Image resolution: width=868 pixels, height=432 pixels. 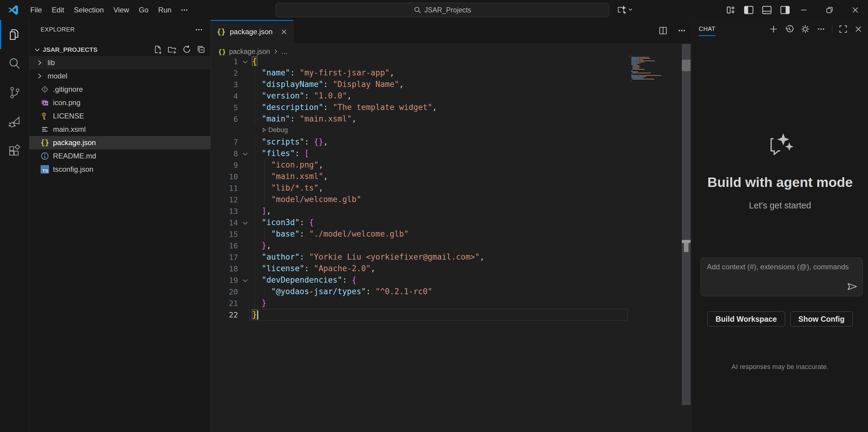 What do you see at coordinates (442, 10) in the screenshot?
I see `command-center-search: JSAR_Projects` at bounding box center [442, 10].